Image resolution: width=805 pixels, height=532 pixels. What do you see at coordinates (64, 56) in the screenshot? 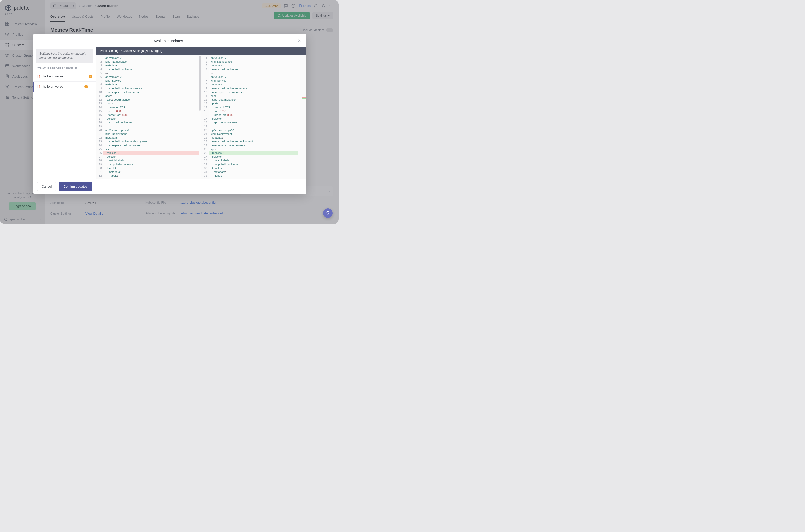
I see `hint-text: Settings from the editor on the right ha…` at bounding box center [64, 56].